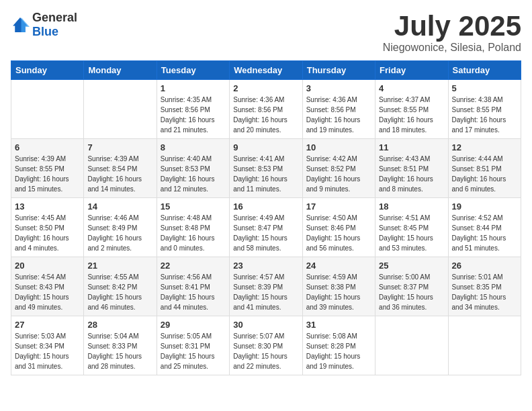  I want to click on day-number: 17, so click(339, 207).